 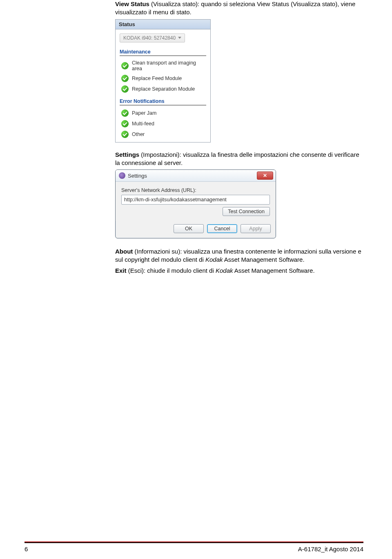 What do you see at coordinates (138, 134) in the screenshot?
I see `status-item-label: Other` at bounding box center [138, 134].